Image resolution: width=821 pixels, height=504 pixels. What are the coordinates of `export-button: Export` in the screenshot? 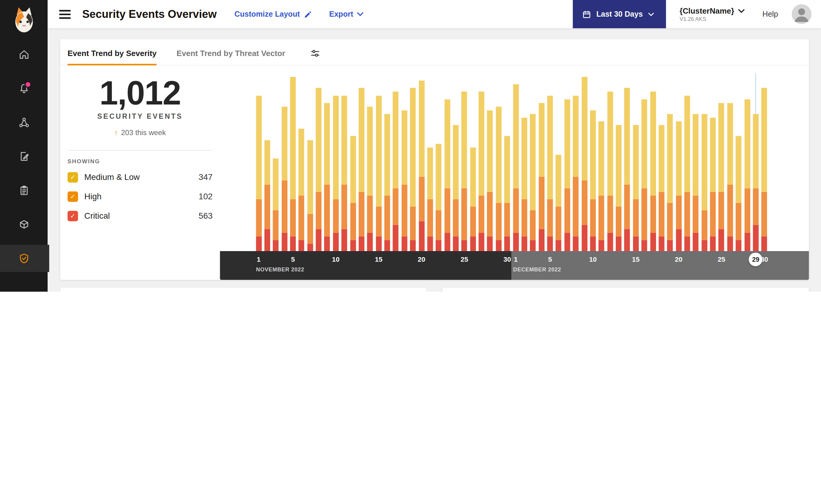 It's located at (346, 14).